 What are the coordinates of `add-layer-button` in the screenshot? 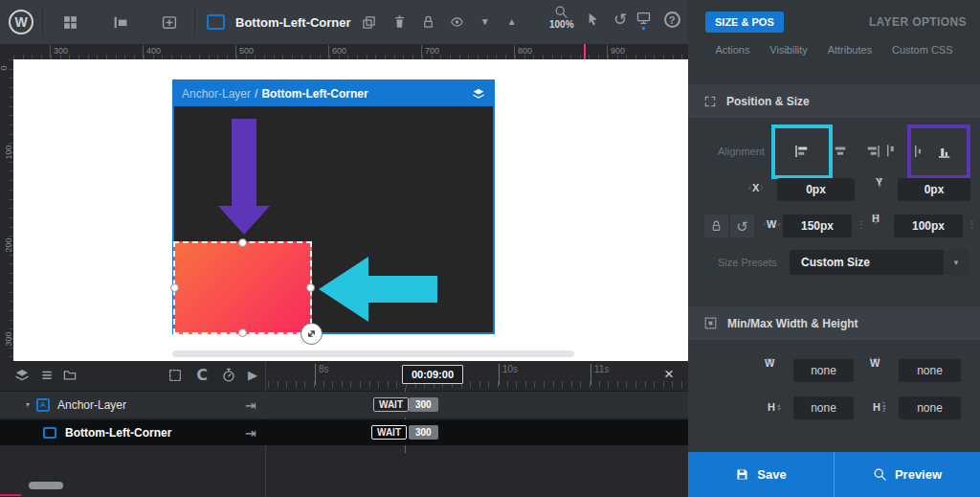 It's located at (169, 23).